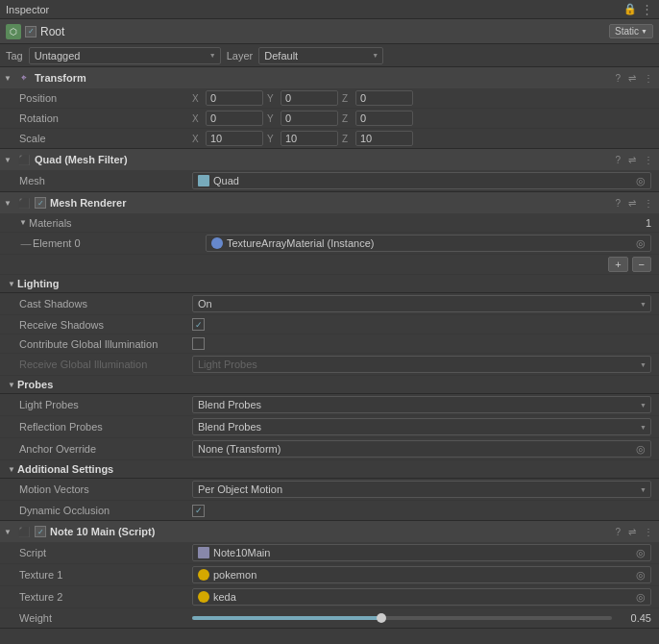  I want to click on texture2-target-button: ◎, so click(641, 598).